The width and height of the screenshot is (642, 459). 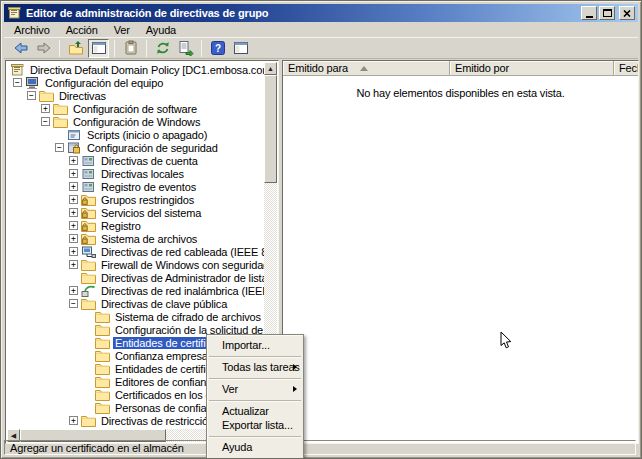 What do you see at coordinates (532, 68) in the screenshot?
I see `column-header-emitido-por: Emitido por` at bounding box center [532, 68].